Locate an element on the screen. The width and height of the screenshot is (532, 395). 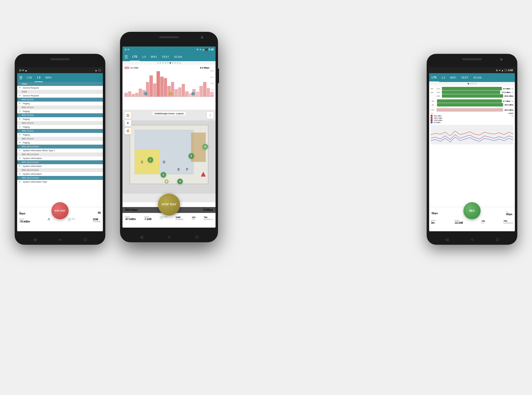
y-axis-4: 4.0 is located at coordinates (212, 90).